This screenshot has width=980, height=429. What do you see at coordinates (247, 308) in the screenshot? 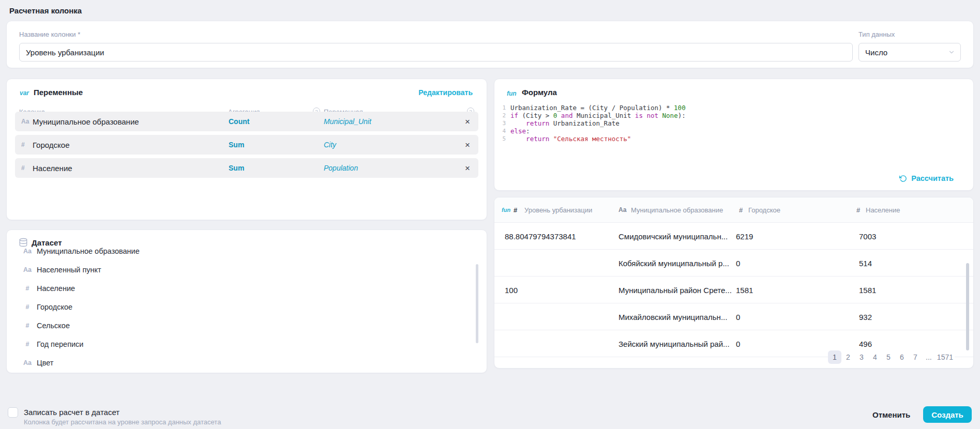
I see `dataset-list: Aa Муниципальное образование Aa Населенн…` at bounding box center [247, 308].